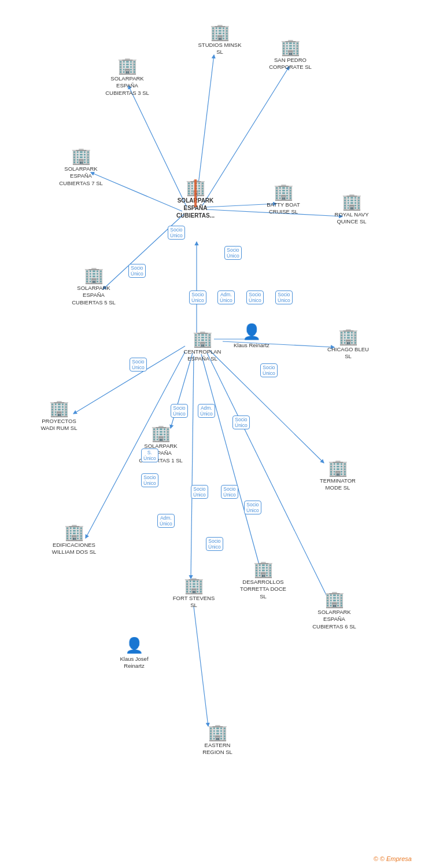 This screenshot has width=421, height=868. I want to click on badge-socio-unico-2: SocioÚnico, so click(233, 253).